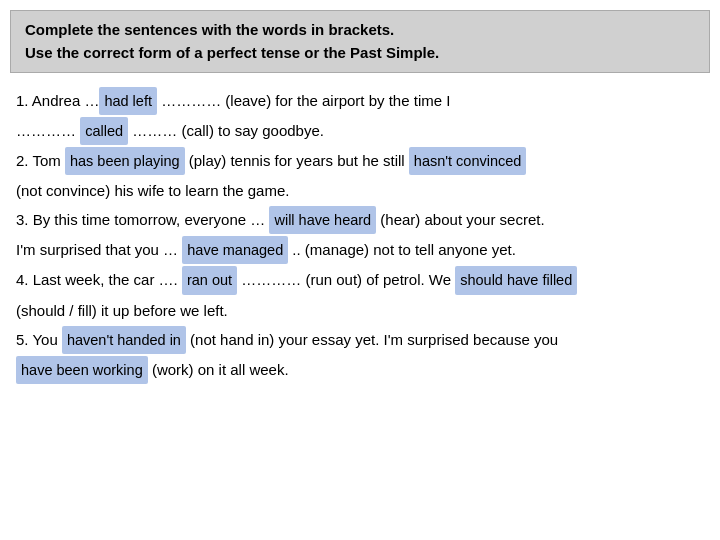  What do you see at coordinates (39, 340) in the screenshot?
I see `s5-text1: 5. You` at bounding box center [39, 340].